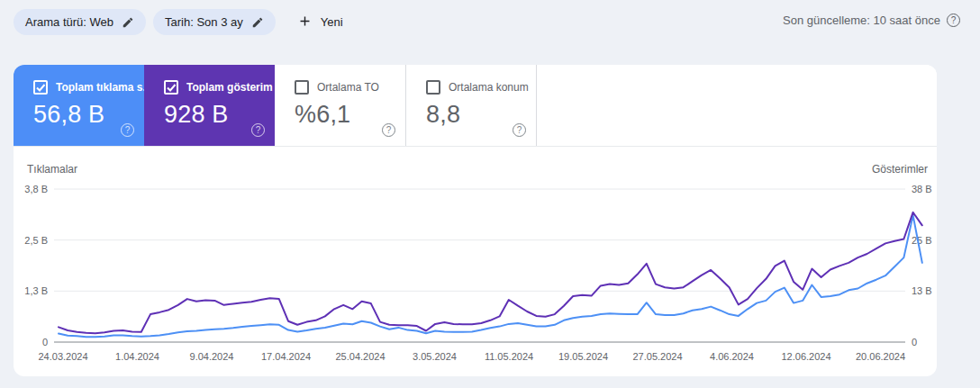 This screenshot has width=980, height=388. What do you see at coordinates (470, 105) in the screenshot?
I see `average-position-tile: Ortalama konum 8,8 ?` at bounding box center [470, 105].